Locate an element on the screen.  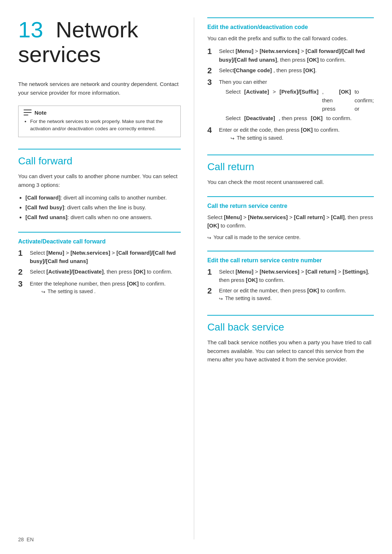
edit-step-3: 3 Then you can either Select [Activate] … is located at coordinates (290, 100).